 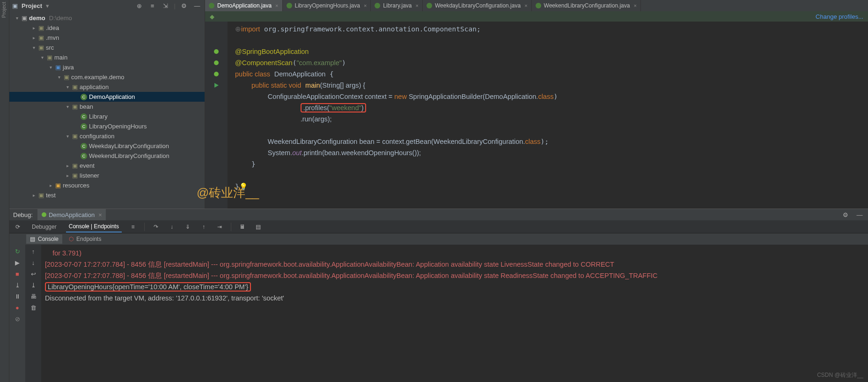 I want to click on tree-item-weekdaylibraryconfiguration: CWeekdayLibraryConfiguration, so click(x=107, y=146).